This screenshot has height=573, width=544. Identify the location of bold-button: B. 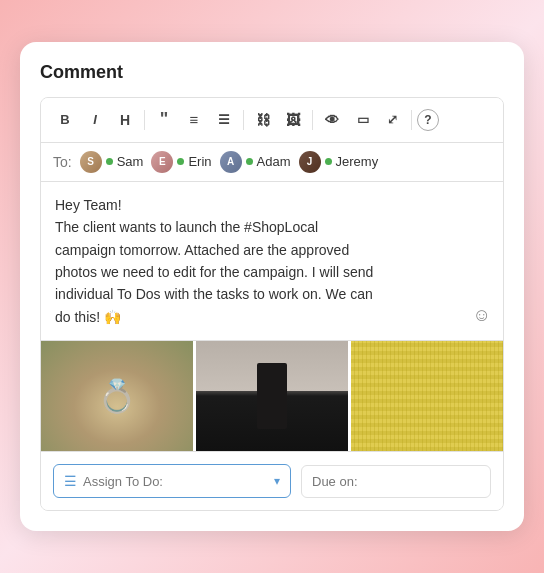
(65, 120).